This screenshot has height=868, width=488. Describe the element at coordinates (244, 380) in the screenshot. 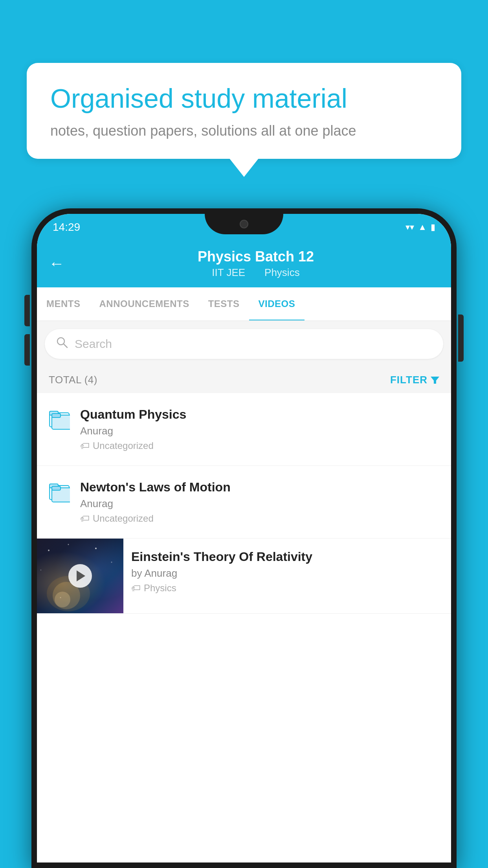

I see `filter-bar: TOTAL (4) FILTER` at that location.